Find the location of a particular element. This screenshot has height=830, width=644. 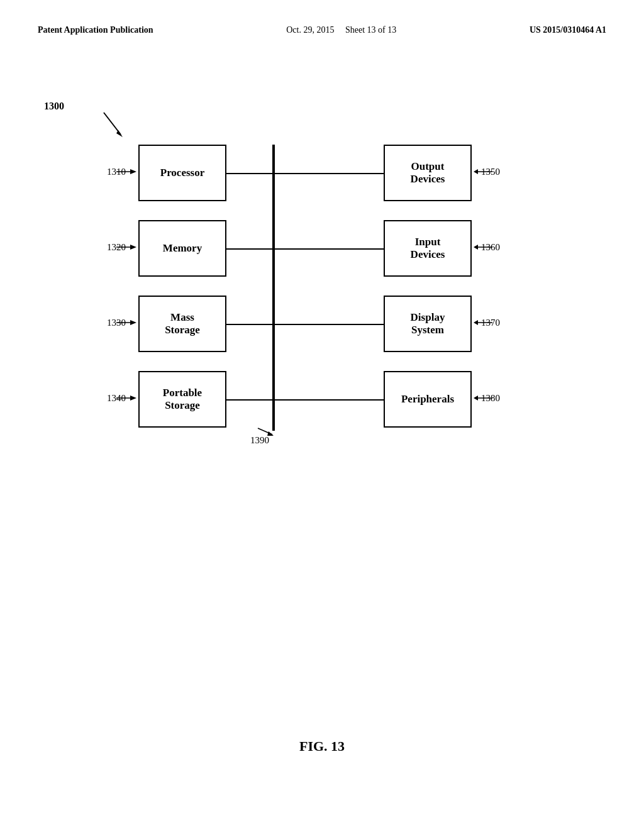

page-header: Patent Application Publication Oct. 29, … is located at coordinates (322, 30).